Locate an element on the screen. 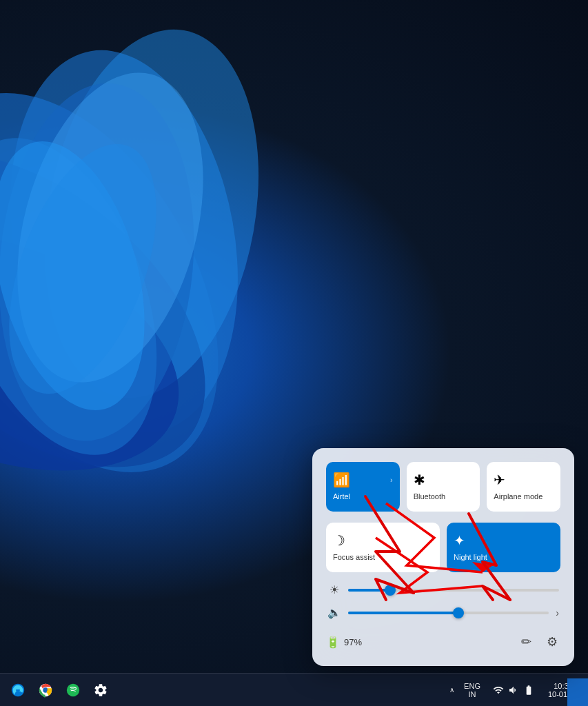  airplane-toggle-button: ✈ Airplane mode is located at coordinates (524, 487).